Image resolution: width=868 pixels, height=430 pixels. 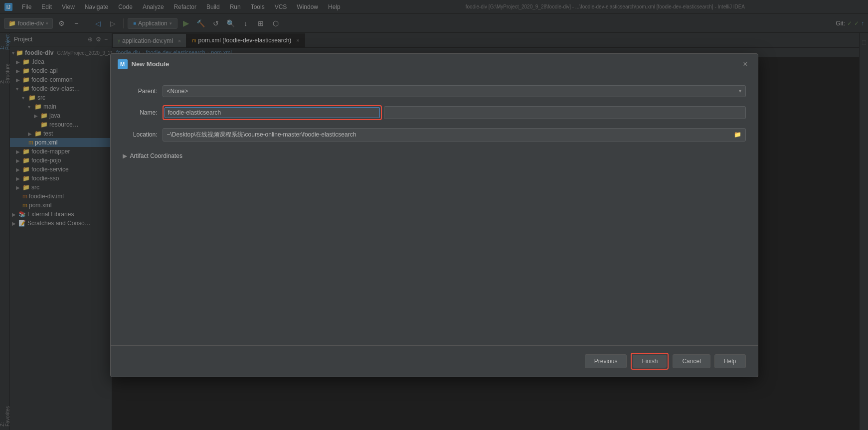 I want to click on name-input, so click(x=272, y=113).